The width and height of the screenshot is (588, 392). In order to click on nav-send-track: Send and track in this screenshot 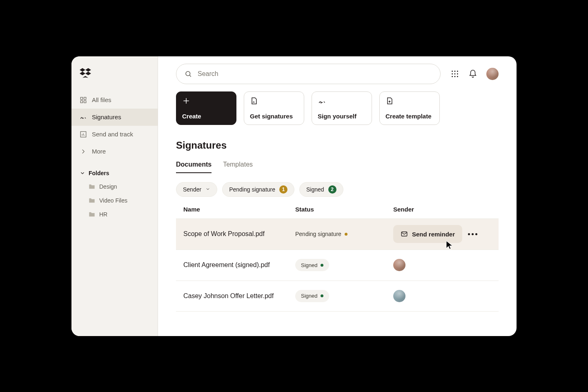, I will do `click(114, 134)`.